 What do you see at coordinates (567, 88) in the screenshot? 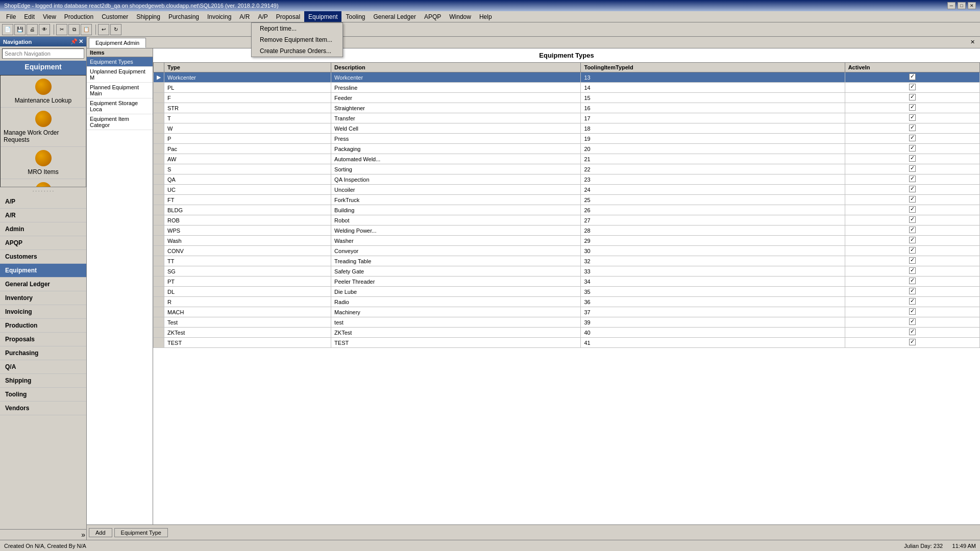
I see `table-row: PLPressline14` at bounding box center [567, 88].